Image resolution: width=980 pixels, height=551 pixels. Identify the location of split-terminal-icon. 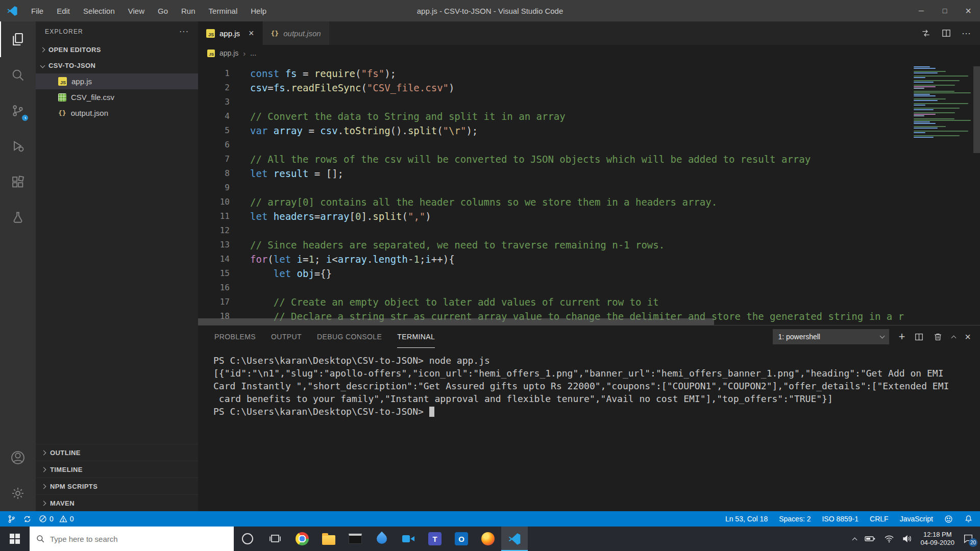
(919, 337).